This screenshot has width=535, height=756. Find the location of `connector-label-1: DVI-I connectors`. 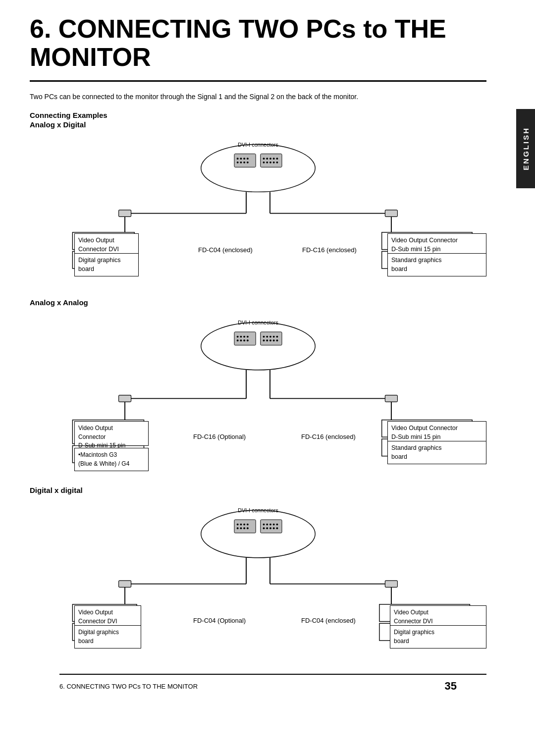

connector-label-1: DVI-I connectors is located at coordinates (258, 145).